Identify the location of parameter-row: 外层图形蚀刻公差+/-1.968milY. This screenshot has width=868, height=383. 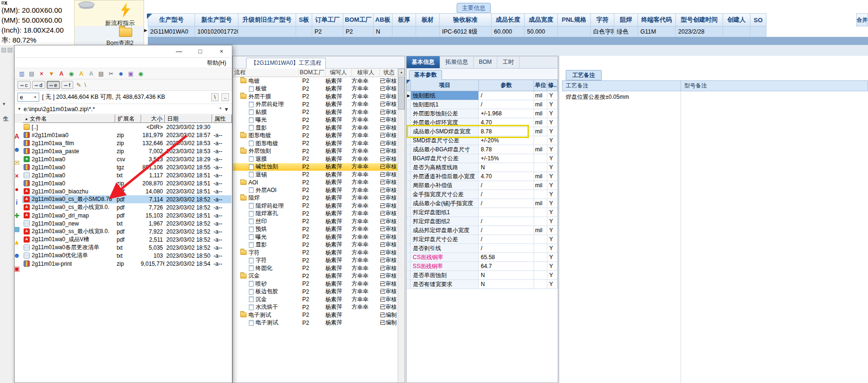
(482, 113).